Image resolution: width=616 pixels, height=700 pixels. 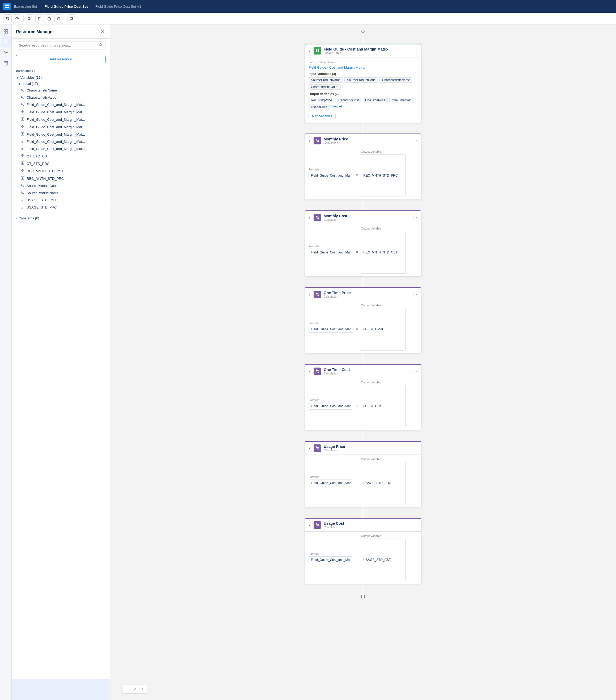 What do you see at coordinates (363, 474) in the screenshot?
I see `usage-price-node: ∨ fx Usage Price Calculation ··· Formula` at bounding box center [363, 474].